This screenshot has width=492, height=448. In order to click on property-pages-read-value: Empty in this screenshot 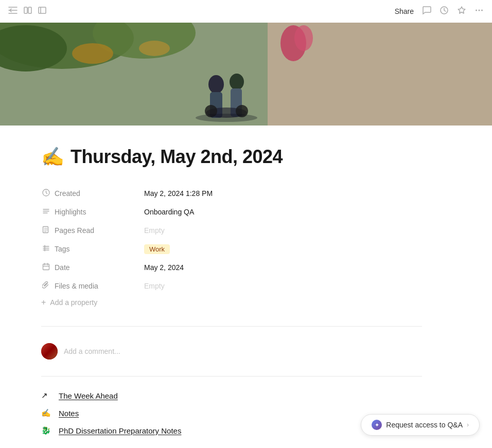, I will do `click(283, 230)`.